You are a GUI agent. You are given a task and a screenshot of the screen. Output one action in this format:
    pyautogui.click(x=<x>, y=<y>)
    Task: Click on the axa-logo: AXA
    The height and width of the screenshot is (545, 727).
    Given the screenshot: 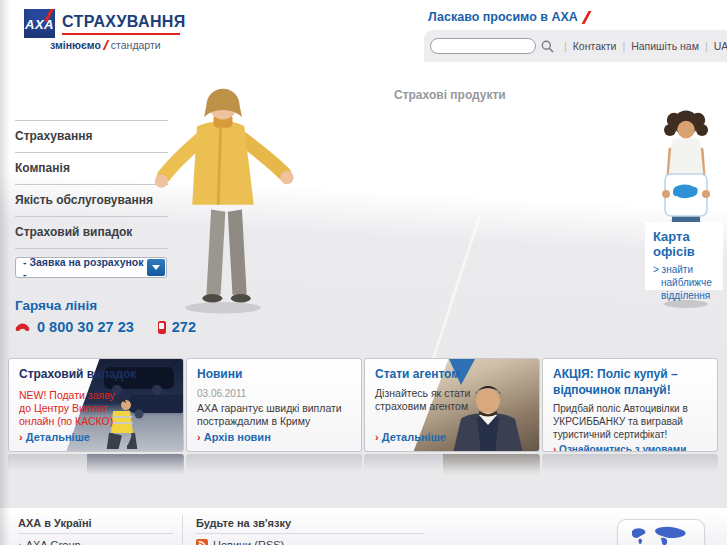 What is the action you would take?
    pyautogui.click(x=40, y=24)
    